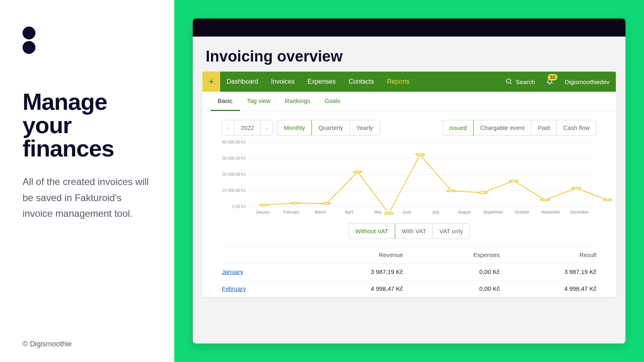  Describe the element at coordinates (409, 82) in the screenshot. I see `main-nav: + DashboardInvoicesExpensesContactsRepor…` at that location.